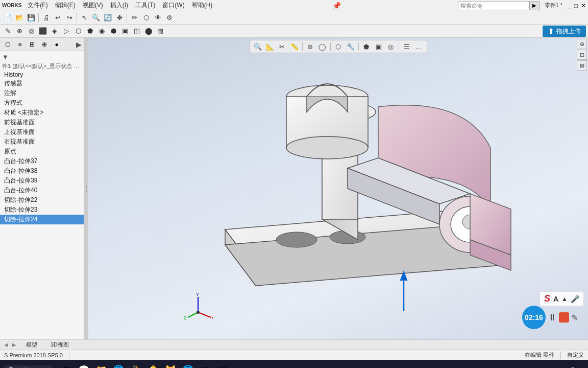  Describe the element at coordinates (149, 31) in the screenshot. I see `vp-icon-13: ⬤` at that location.